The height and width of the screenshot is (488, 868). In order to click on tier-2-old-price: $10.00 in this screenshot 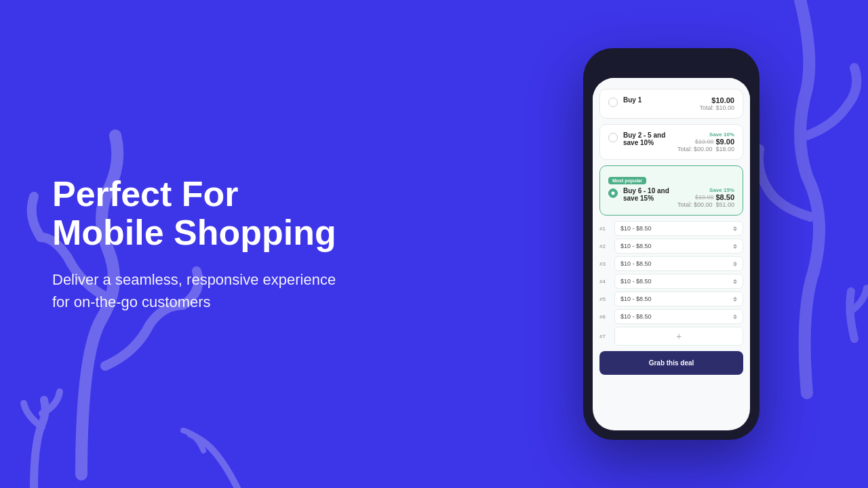, I will do `click(705, 142)`.